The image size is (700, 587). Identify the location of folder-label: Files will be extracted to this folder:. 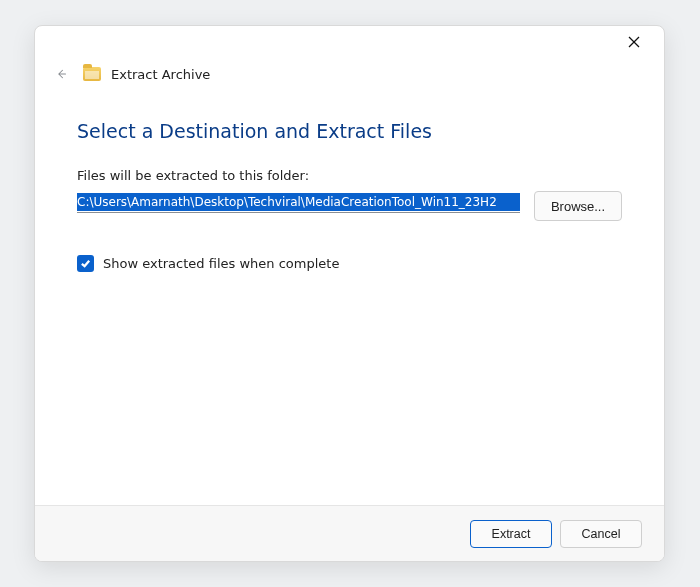
(350, 176).